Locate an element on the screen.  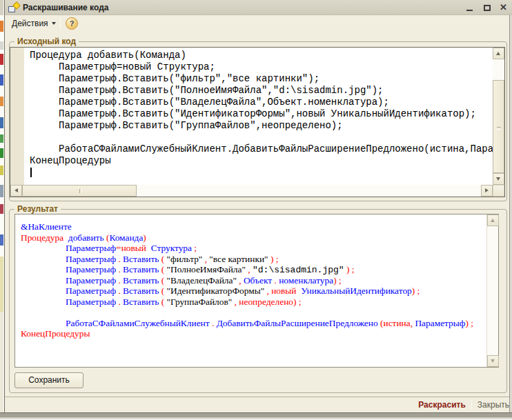
footer-command-bar: Раскрасить Закрыть is located at coordinates (464, 405).